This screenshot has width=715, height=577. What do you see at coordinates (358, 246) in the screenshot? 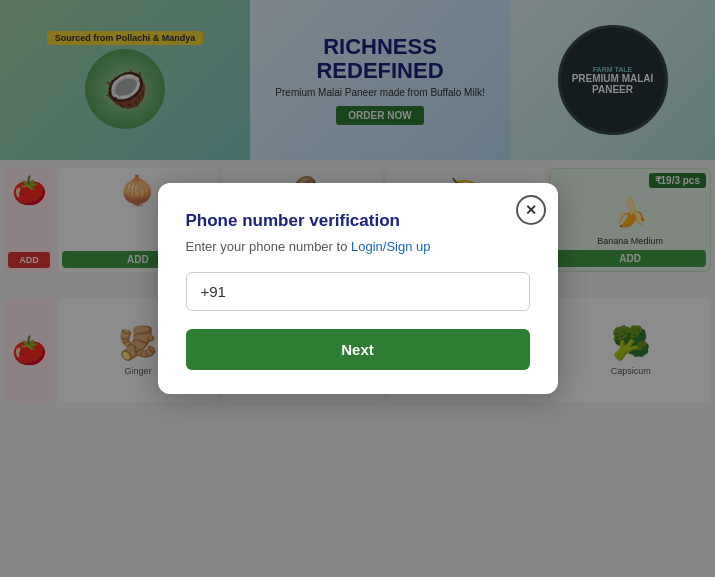
I see `modal-subtitle: Enter your phone number to Login/Sign up` at bounding box center [358, 246].